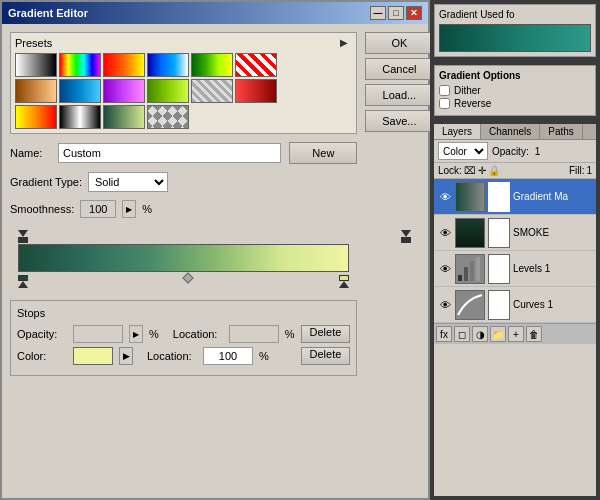  What do you see at coordinates (510, 132) in the screenshot?
I see `tab-channels: Channels` at bounding box center [510, 132].